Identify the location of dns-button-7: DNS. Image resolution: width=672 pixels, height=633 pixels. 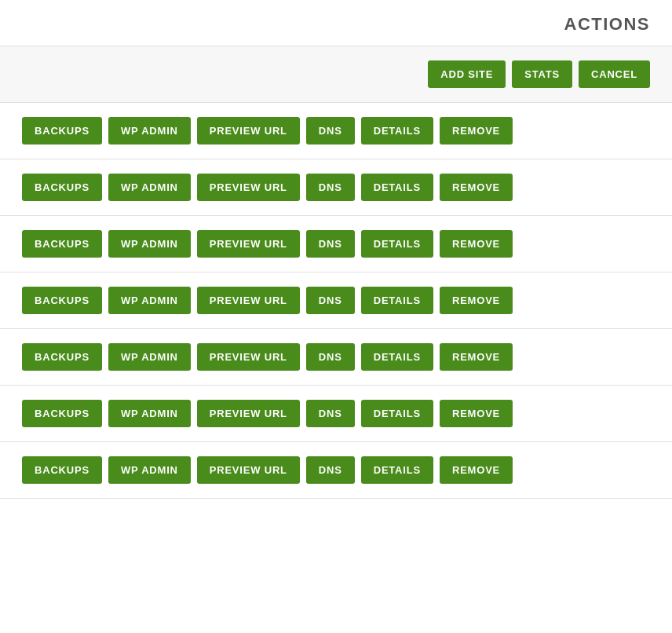
(331, 470).